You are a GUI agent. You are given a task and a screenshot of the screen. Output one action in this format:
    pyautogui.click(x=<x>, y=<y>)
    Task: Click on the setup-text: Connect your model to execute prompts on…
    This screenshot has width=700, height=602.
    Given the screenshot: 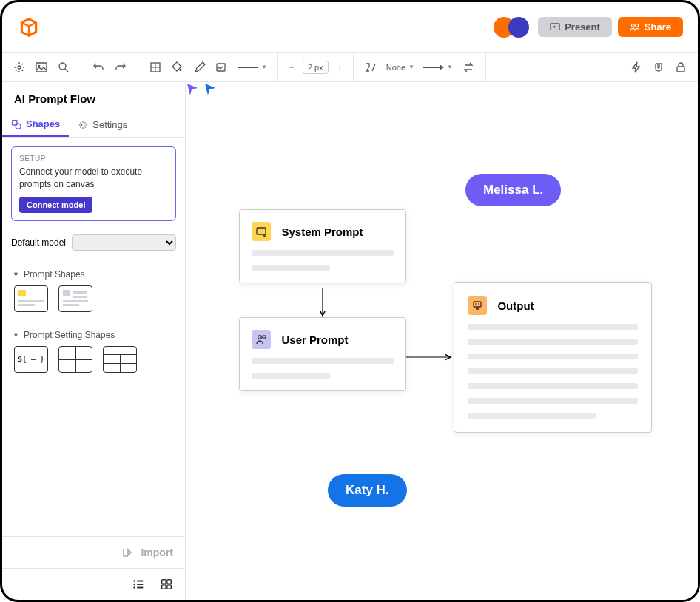 What is the action you would take?
    pyautogui.click(x=93, y=178)
    